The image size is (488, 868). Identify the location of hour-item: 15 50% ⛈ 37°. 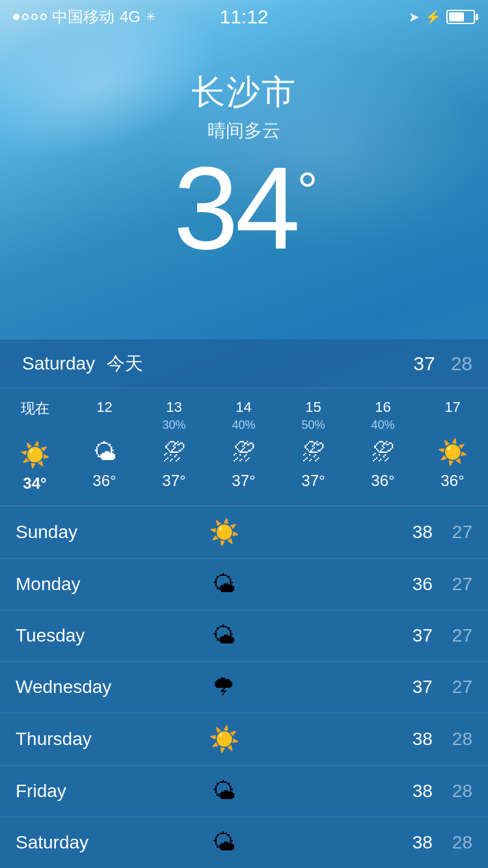
(314, 446).